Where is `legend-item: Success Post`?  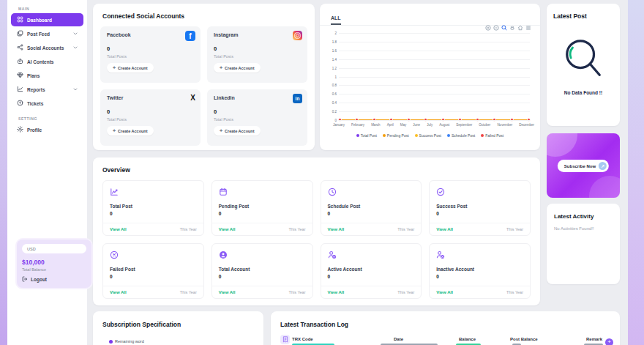
legend-item: Success Post is located at coordinates (428, 136).